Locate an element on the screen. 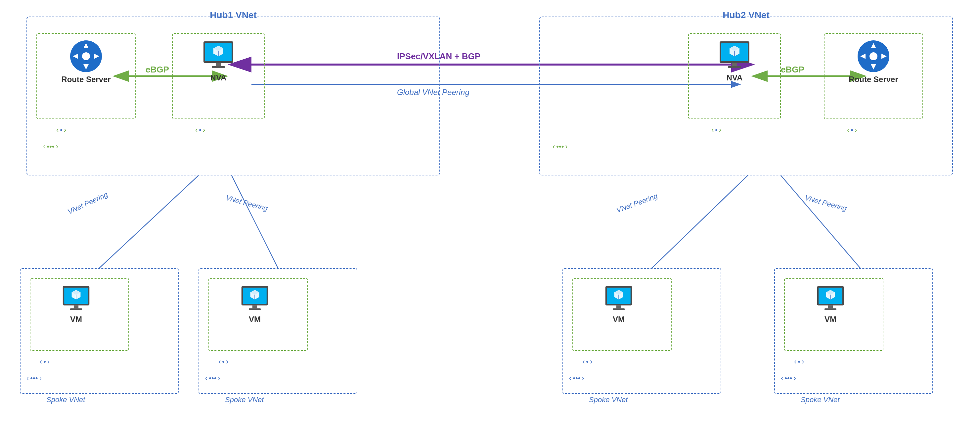  vm2-icon-container: VM is located at coordinates (255, 304).